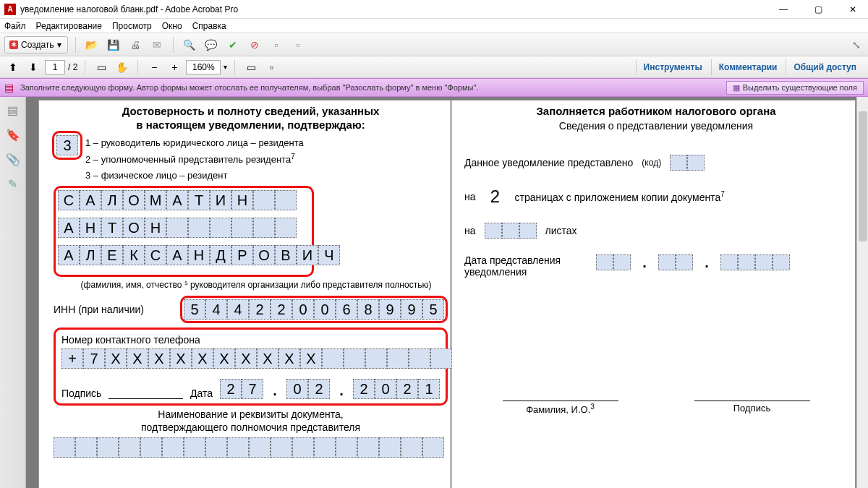 This screenshot has width=868, height=488. I want to click on phone-label: Номер контактного телефона, so click(250, 340).